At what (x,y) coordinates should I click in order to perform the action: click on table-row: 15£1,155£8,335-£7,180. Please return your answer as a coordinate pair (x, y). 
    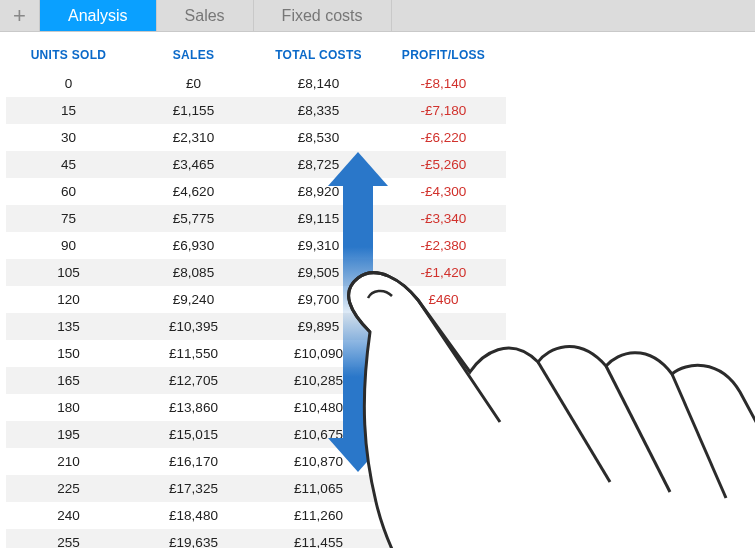
    Looking at the image, I should click on (256, 110).